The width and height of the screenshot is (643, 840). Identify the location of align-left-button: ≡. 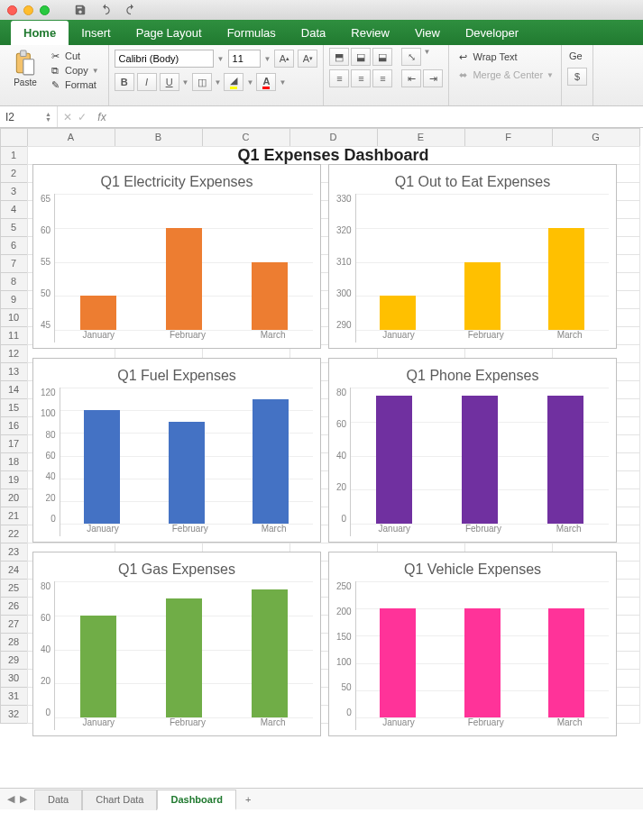
(339, 78).